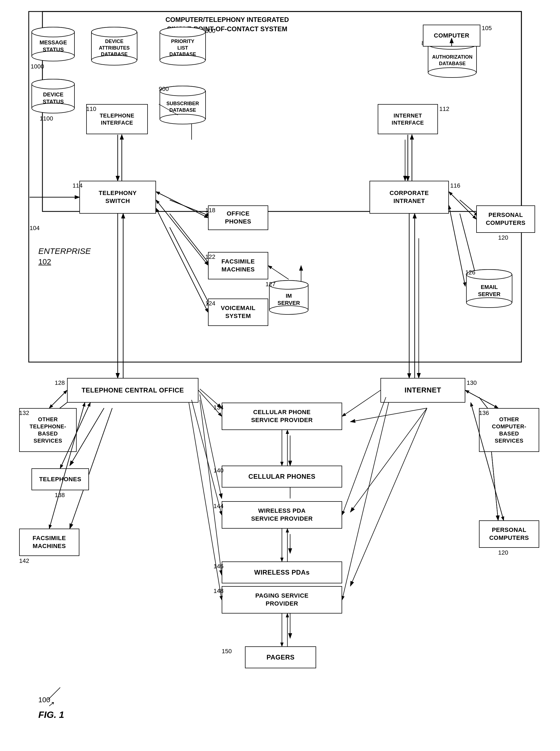 This screenshot has height=751, width=560. Describe the element at coordinates (282, 477) in the screenshot. I see `cellular-phones-box: CELLULAR PHONES` at that location.